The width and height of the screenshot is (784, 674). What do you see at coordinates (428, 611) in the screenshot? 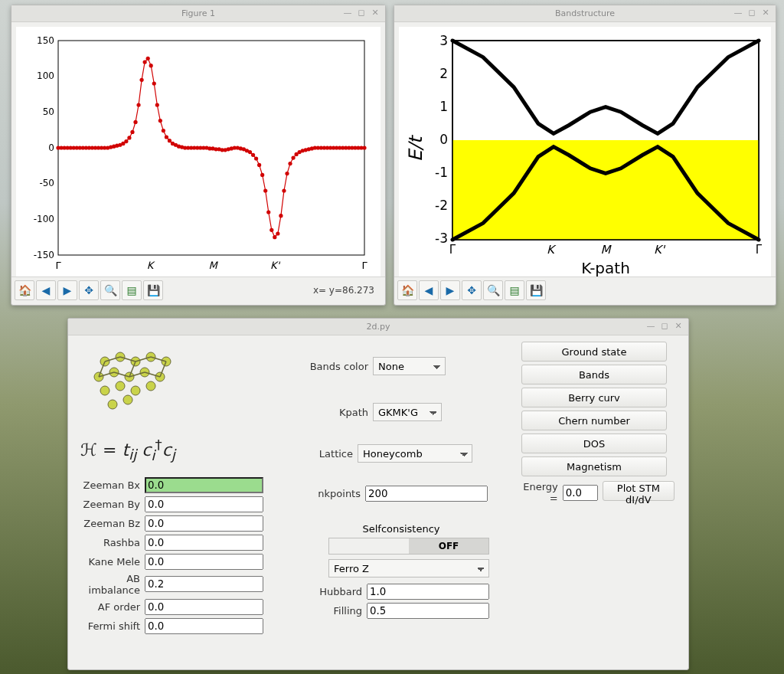
I see `filling-input` at bounding box center [428, 611].